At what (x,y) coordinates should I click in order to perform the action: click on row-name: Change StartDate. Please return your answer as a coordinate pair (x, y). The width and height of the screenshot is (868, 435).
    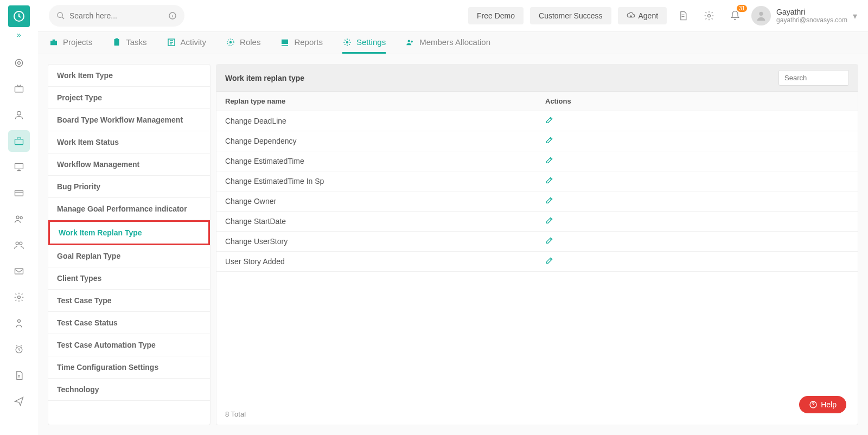
    Looking at the image, I should click on (385, 221).